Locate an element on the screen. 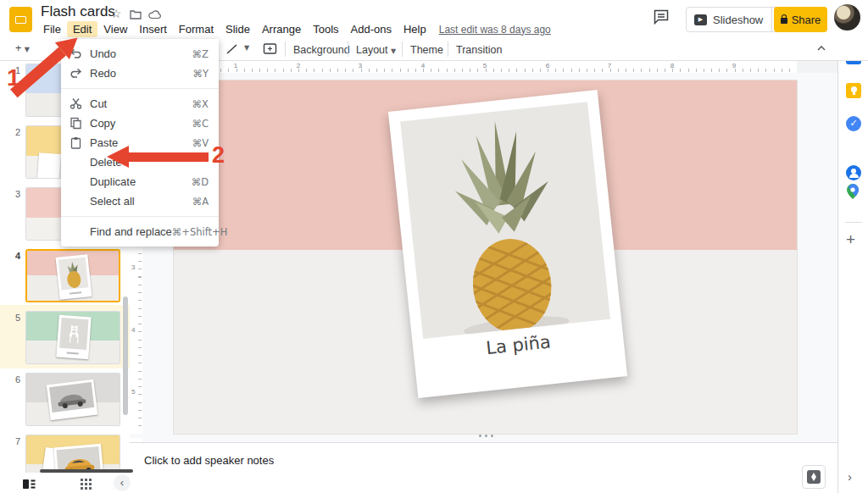 This screenshot has width=868, height=493. side-panel: 31 ✓ + › is located at coordinates (853, 266).